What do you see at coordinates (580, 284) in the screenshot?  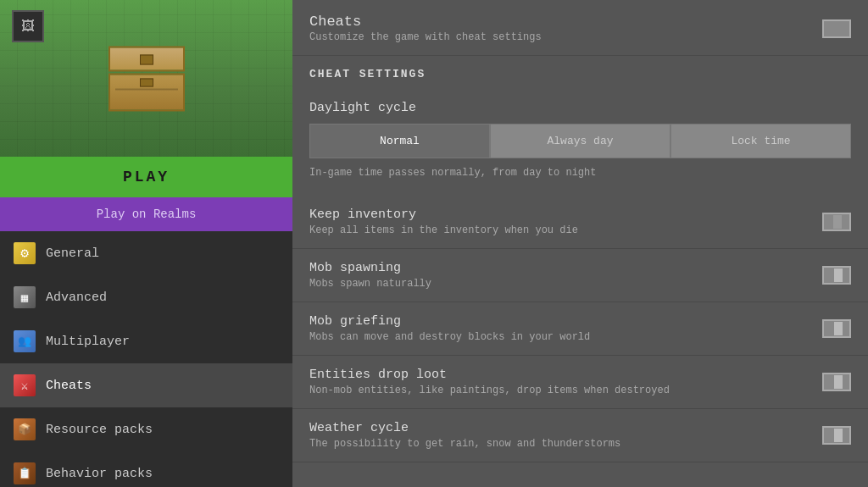 I see `mob-spawning-desc: Mobs spawn naturally` at bounding box center [580, 284].